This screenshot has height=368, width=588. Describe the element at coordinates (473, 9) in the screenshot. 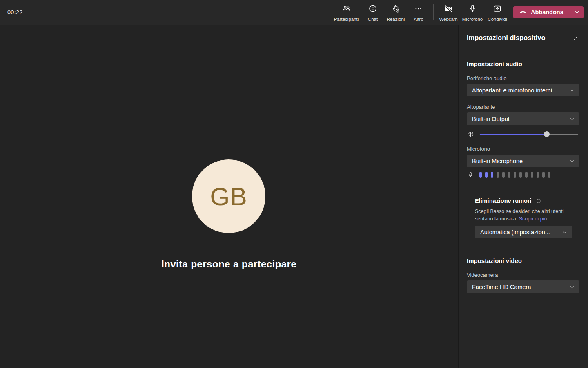

I see `microphone-icon` at that location.